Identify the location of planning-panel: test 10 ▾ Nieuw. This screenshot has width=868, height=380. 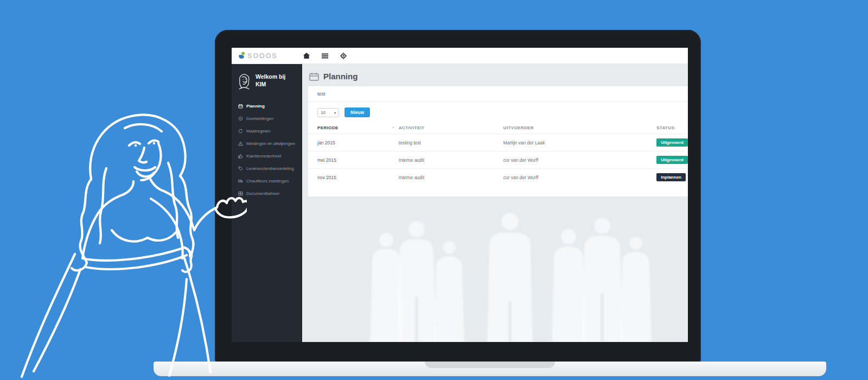
(498, 141).